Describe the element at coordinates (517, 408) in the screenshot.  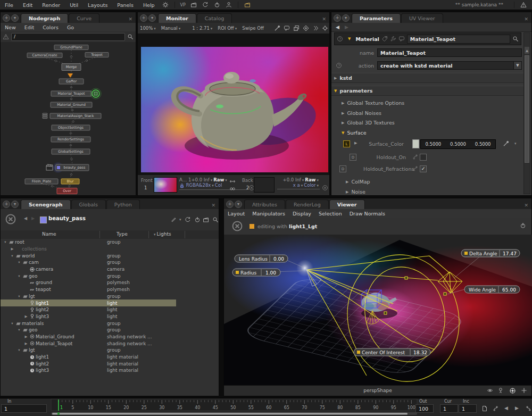
I see `next-frame-icon: ▶` at that location.